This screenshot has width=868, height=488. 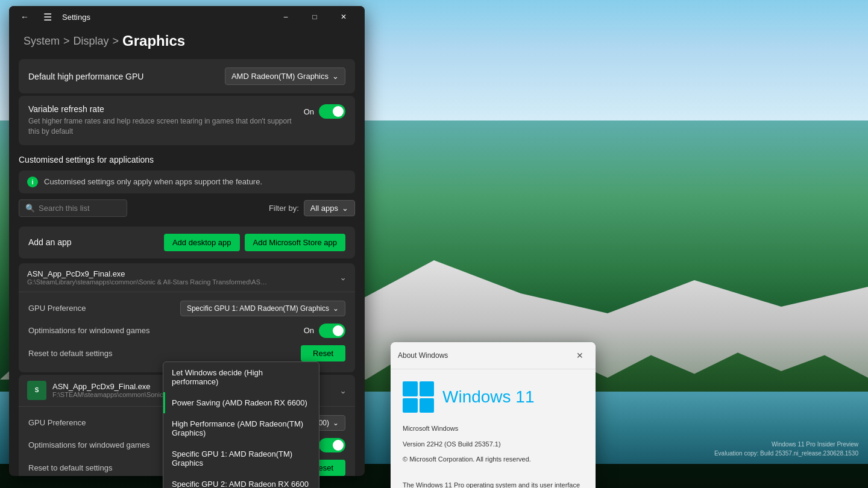 I want to click on about-titlebar: About Windows ✕, so click(x=493, y=355).